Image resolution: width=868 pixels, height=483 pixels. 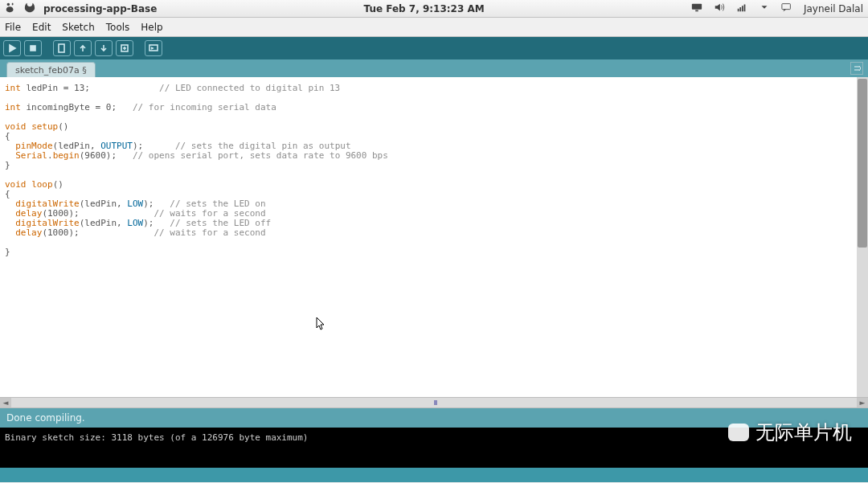 What do you see at coordinates (862, 237) in the screenshot?
I see `vertical-scrollbar` at bounding box center [862, 237].